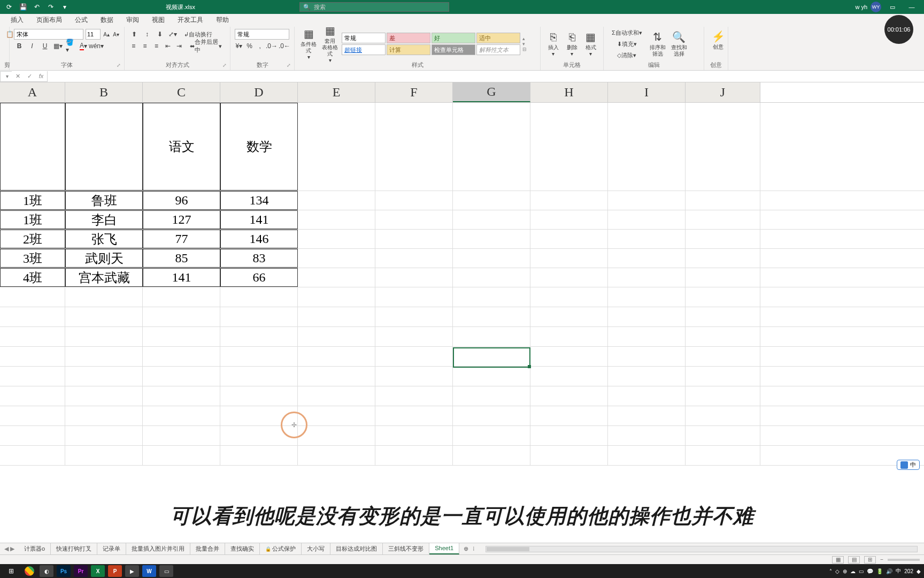 The width and height of the screenshot is (924, 578). I want to click on number-format-select, so click(262, 34).